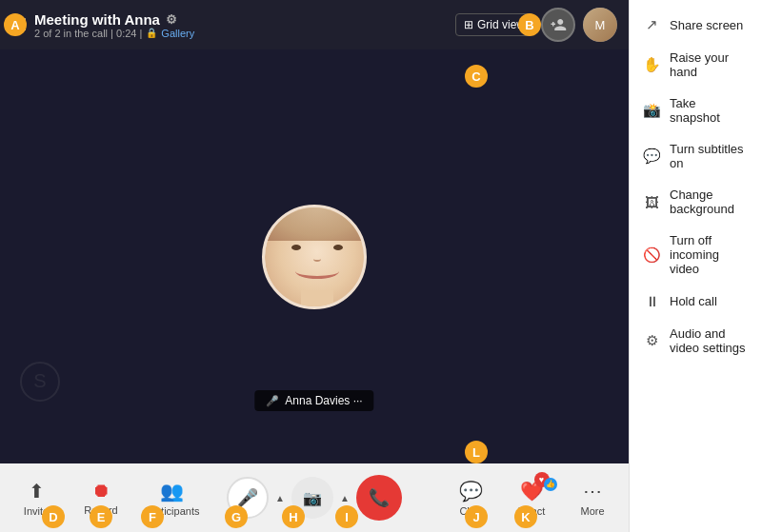 The image size is (762, 532). Describe the element at coordinates (652, 341) in the screenshot. I see `av-settings-icon: ⚙` at that location.